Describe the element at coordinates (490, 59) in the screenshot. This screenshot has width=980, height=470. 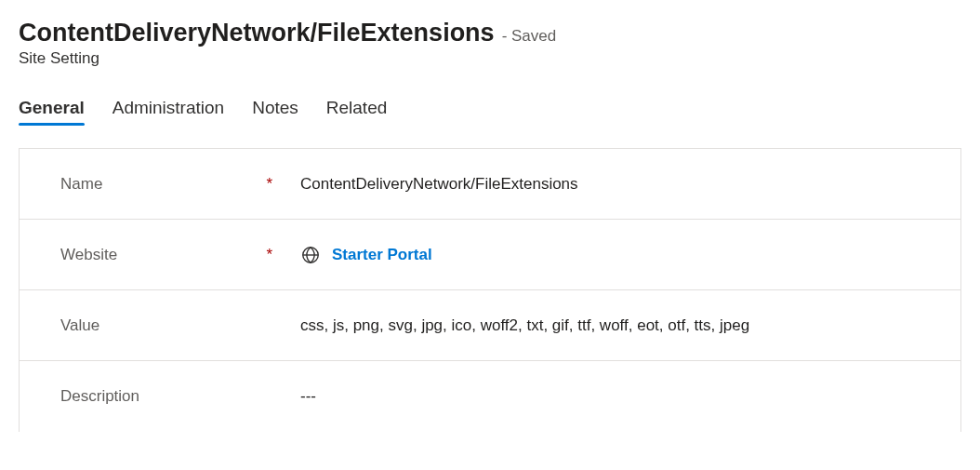
I see `entity-type-label: Site Setting` at that location.